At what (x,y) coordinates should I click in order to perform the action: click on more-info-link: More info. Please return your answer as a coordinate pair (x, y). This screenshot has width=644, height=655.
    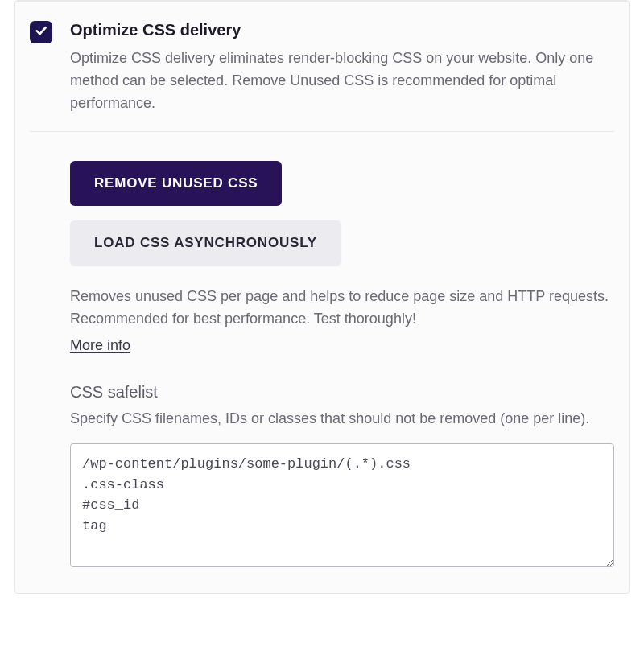
    Looking at the image, I should click on (100, 345).